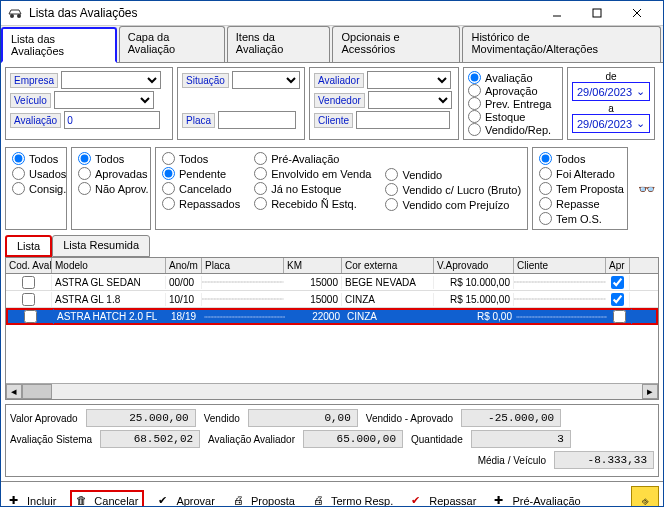 The width and height of the screenshot is (664, 507). Describe the element at coordinates (141, 418) in the screenshot. I see `value-valor-aprovado: 25.000,00` at that location.